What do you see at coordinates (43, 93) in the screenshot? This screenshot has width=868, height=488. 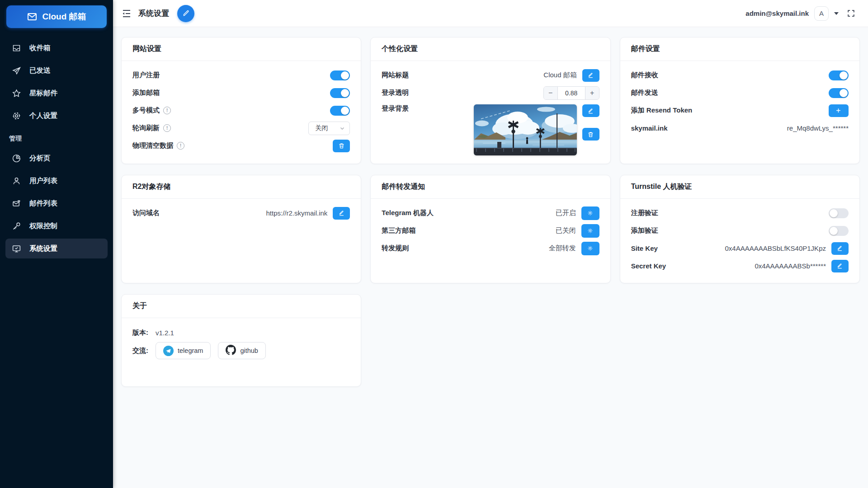 I see `sidebar-item-label: 星标邮件` at bounding box center [43, 93].